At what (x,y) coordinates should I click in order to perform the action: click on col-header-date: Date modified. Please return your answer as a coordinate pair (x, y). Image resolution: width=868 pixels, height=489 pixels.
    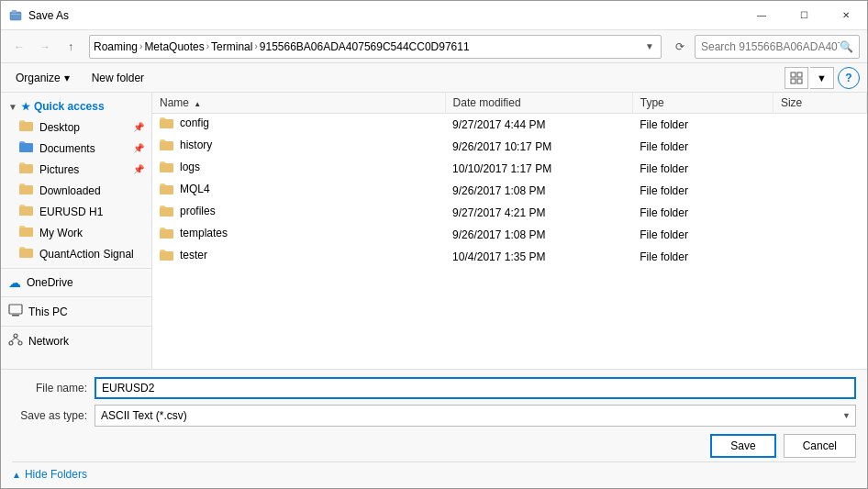
    Looking at the image, I should click on (539, 103).